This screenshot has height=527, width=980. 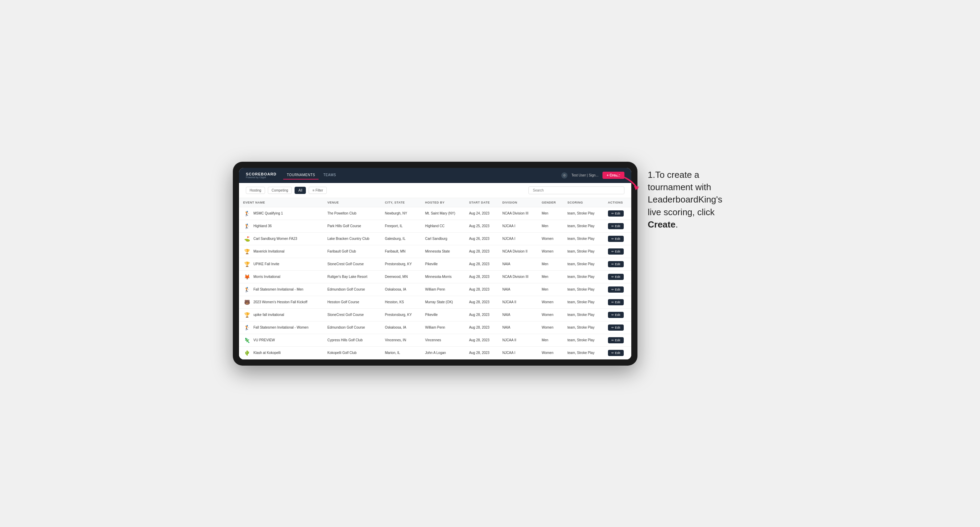 I want to click on annotation-prefix: 1.To create a tournament with Leaderboar…, so click(x=685, y=193).